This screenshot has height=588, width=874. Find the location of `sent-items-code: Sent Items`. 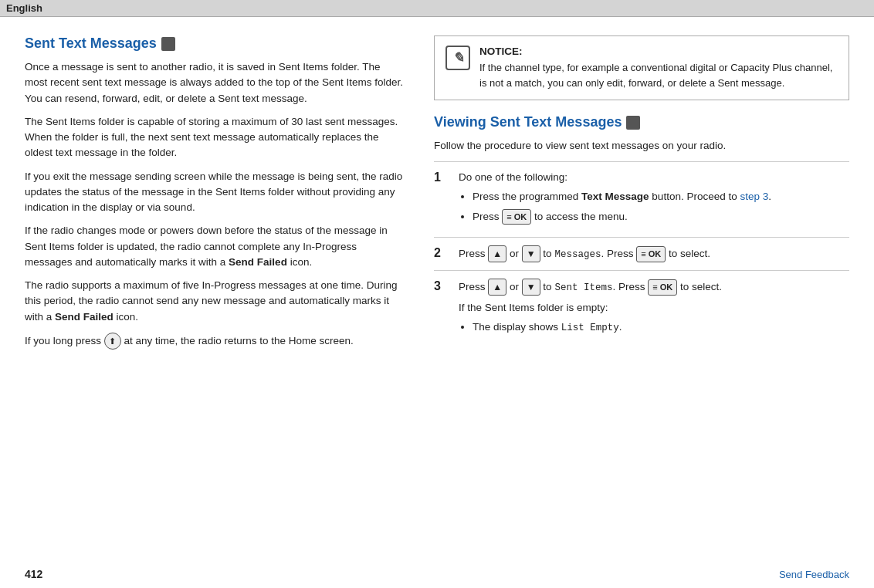

sent-items-code: Sent Items is located at coordinates (584, 288).